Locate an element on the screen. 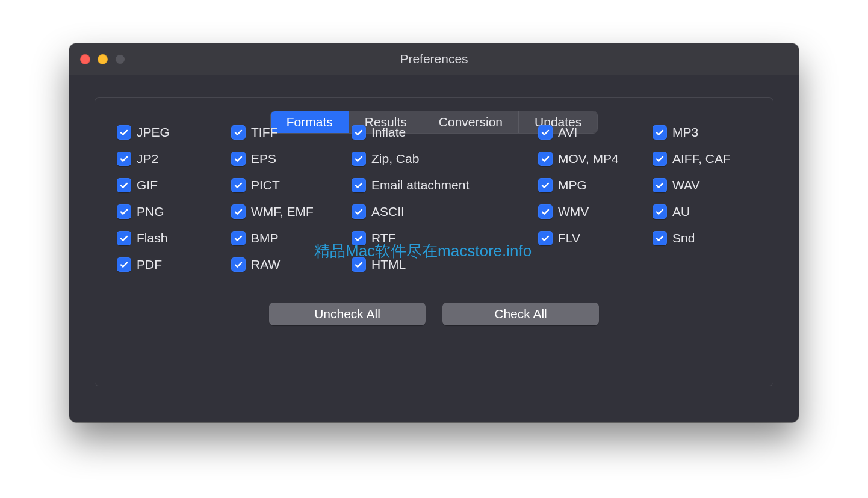 The height and width of the screenshot is (498, 868). format-checkbox: MOV, MP4 is located at coordinates (595, 159).